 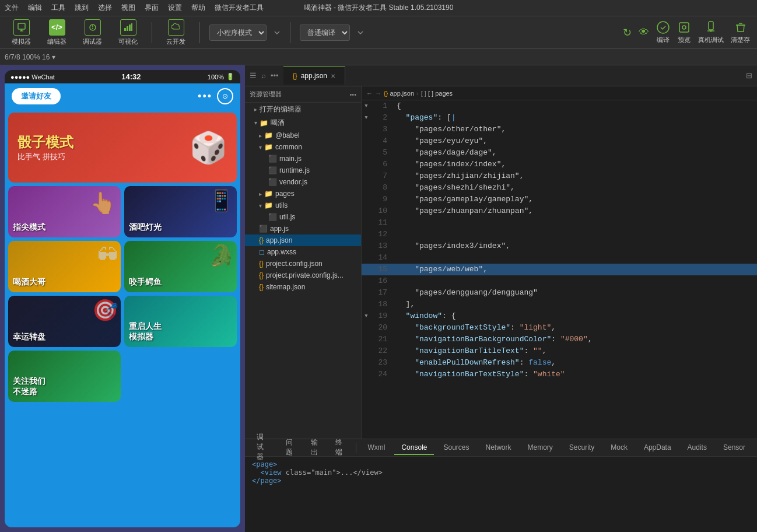 I want to click on invite-button: 邀请好友, so click(x=36, y=96).